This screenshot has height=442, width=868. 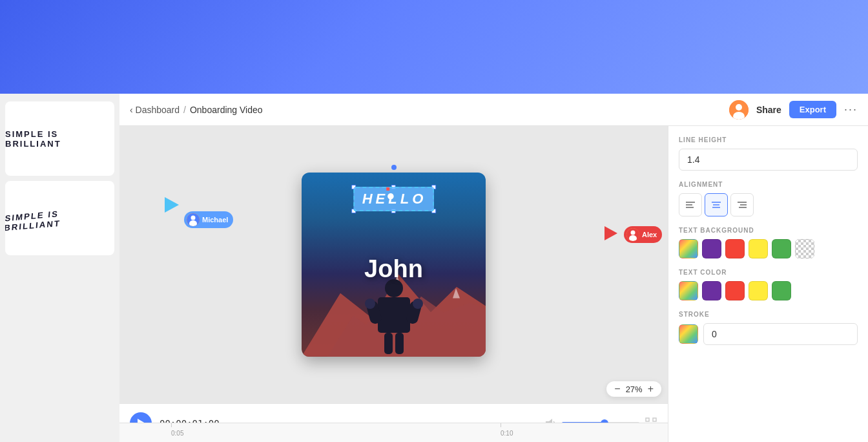 I want to click on person-silhouette, so click(x=394, y=317).